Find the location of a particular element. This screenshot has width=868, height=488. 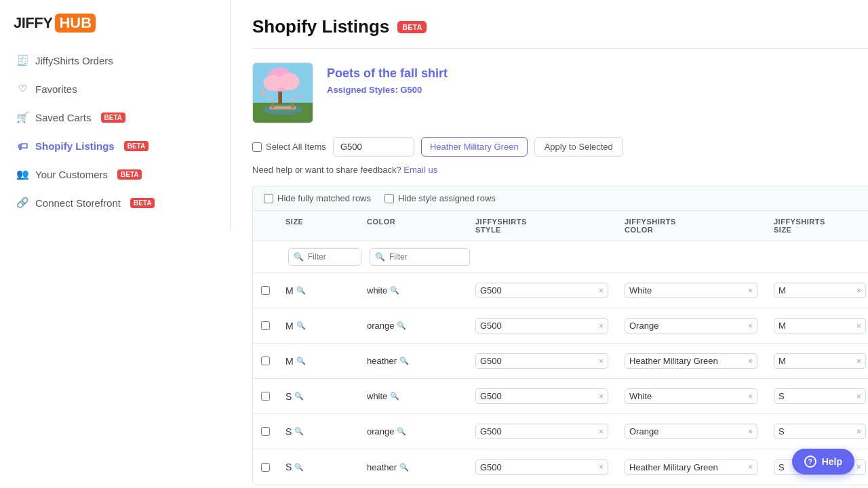

color-filter-search-icon: 🔍 is located at coordinates (380, 257).